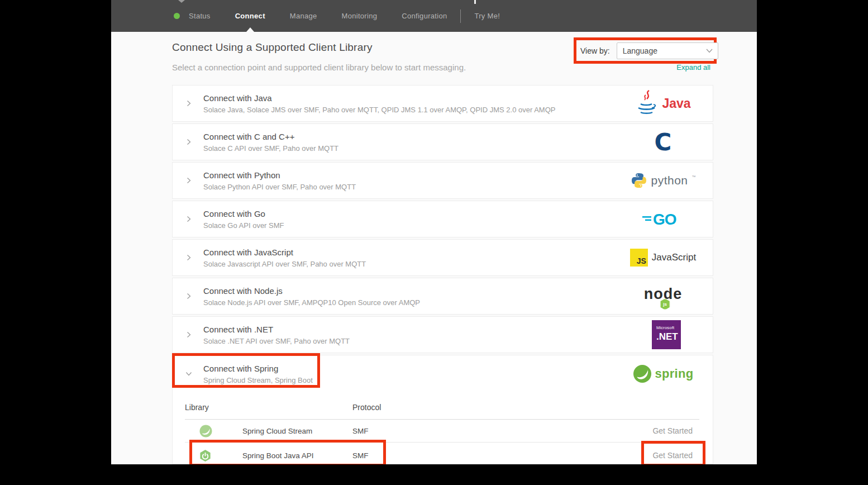 The image size is (868, 485). Describe the element at coordinates (244, 226) in the screenshot. I see `library-subtitle: Solace Go API over SMF` at that location.